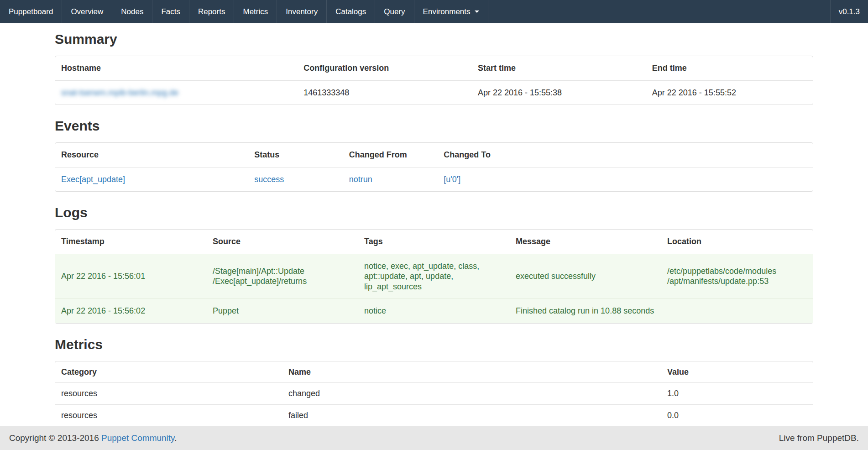 This screenshot has height=450, width=868. Describe the element at coordinates (282, 242) in the screenshot. I see `logs-col-source: Source` at that location.